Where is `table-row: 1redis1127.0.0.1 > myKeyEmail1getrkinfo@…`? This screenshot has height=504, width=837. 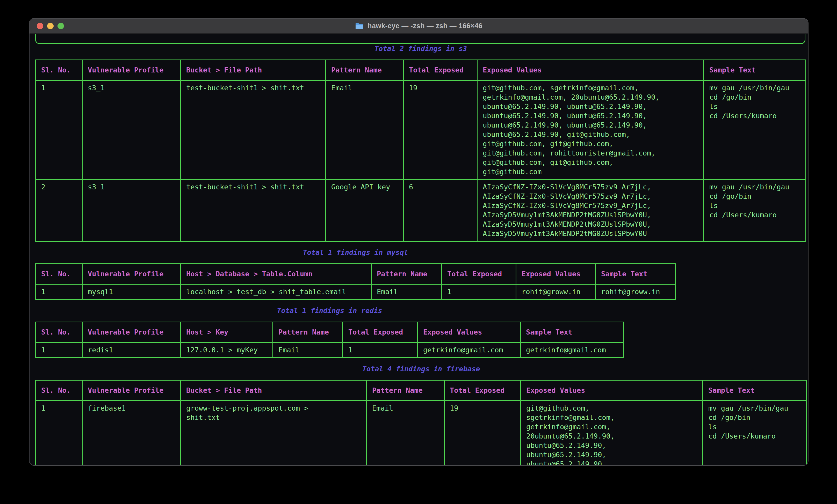
table-row: 1redis1127.0.0.1 > myKeyEmail1getrkinfo@… is located at coordinates (330, 350).